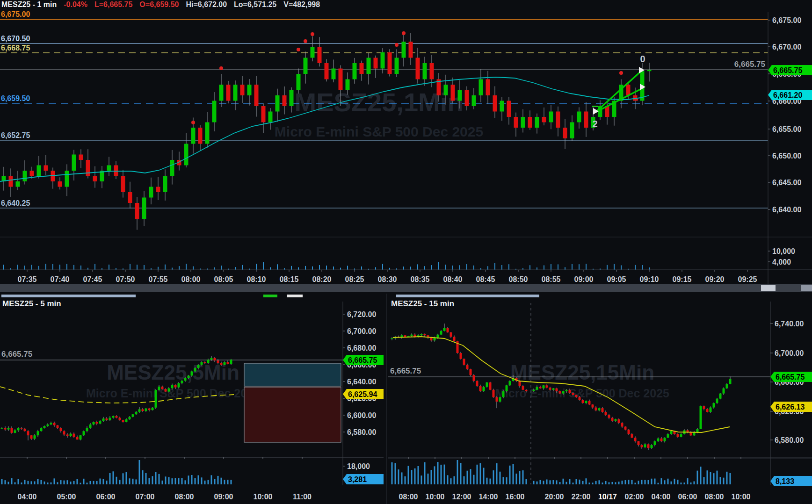  Describe the element at coordinates (782, 262) in the screenshot. I see `volume-axis-label: 4,000` at that location.